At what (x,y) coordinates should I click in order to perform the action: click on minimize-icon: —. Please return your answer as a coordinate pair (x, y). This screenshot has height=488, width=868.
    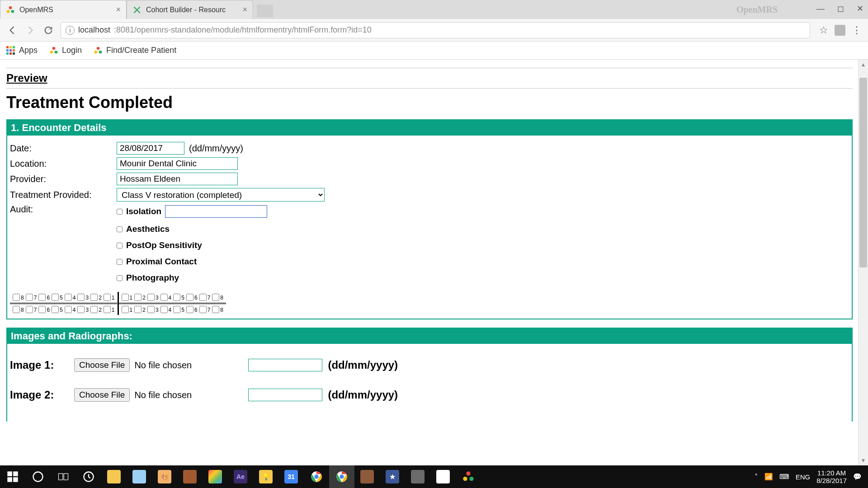
    Looking at the image, I should click on (821, 9).